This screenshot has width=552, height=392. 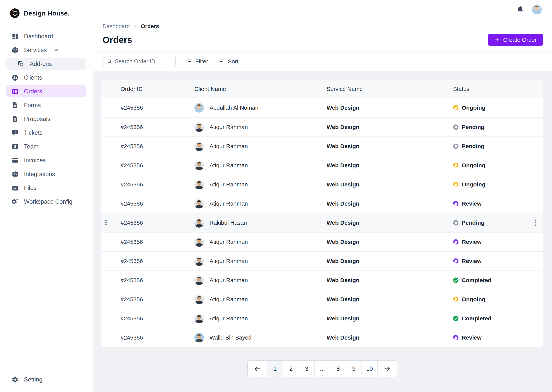 What do you see at coordinates (354, 369) in the screenshot?
I see `page-button: 9` at bounding box center [354, 369].